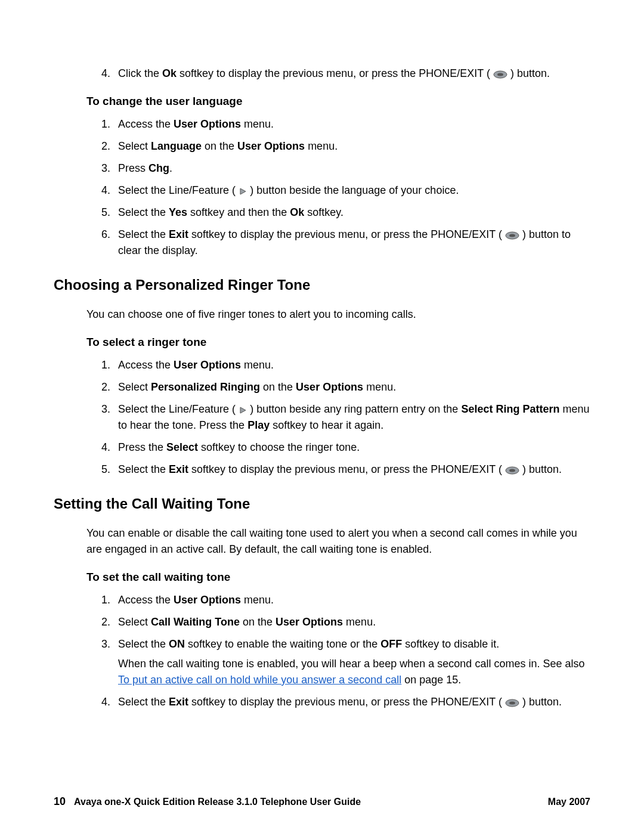  Describe the element at coordinates (339, 342) in the screenshot. I see `subheading-select-ringer-tone: To select a ringer tone` at that location.